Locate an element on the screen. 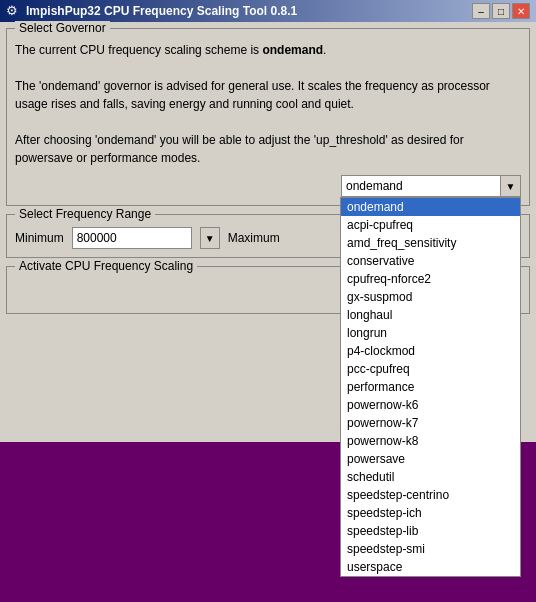  window-title: ImpishPup32 CPU Frequency Scaling Tool 0… is located at coordinates (162, 11).